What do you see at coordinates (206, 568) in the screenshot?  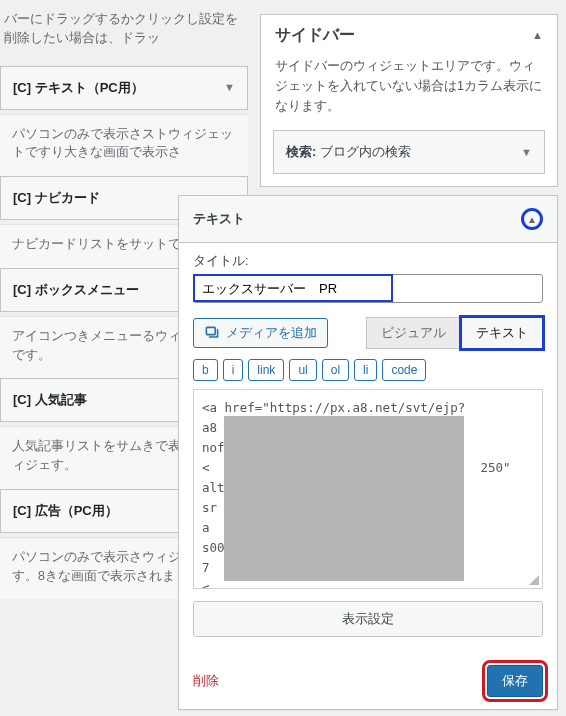 I see `code-line: 7` at bounding box center [206, 568].